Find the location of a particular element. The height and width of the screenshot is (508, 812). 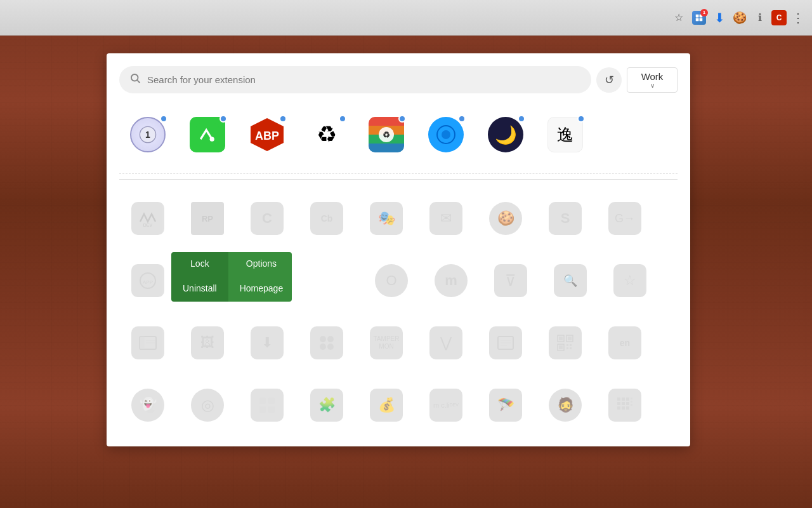

work-filter-button: Work ∨ is located at coordinates (652, 80).